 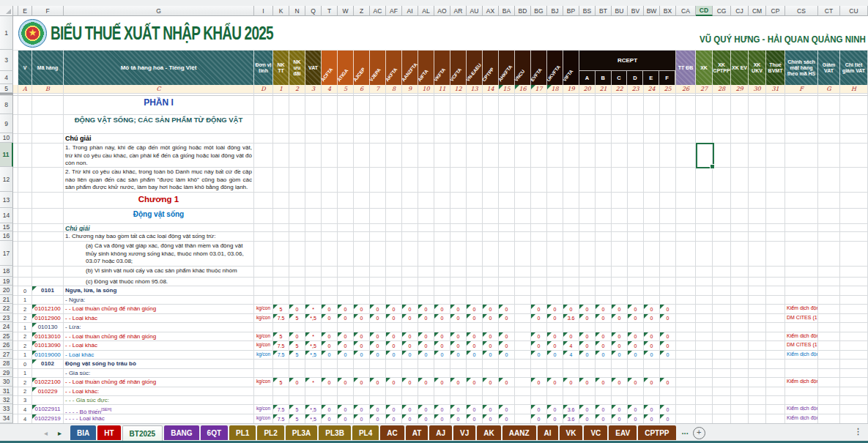 What do you see at coordinates (801, 300) in the screenshot?
I see `cell-policy` at bounding box center [801, 300].